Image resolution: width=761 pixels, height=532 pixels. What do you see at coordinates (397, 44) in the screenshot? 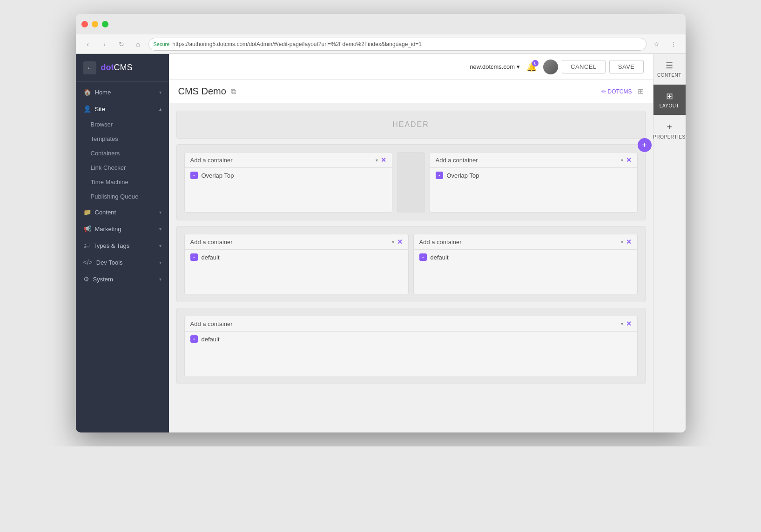
I see `address-bar: Secure https://authoring5.dotcms.com/dot…` at bounding box center [397, 44].